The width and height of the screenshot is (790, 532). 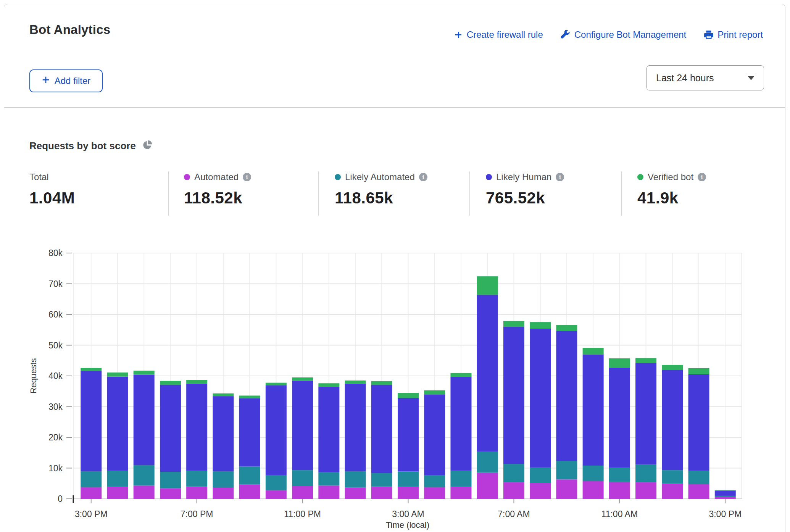 I want to click on svg-text: 80k, so click(x=56, y=253).